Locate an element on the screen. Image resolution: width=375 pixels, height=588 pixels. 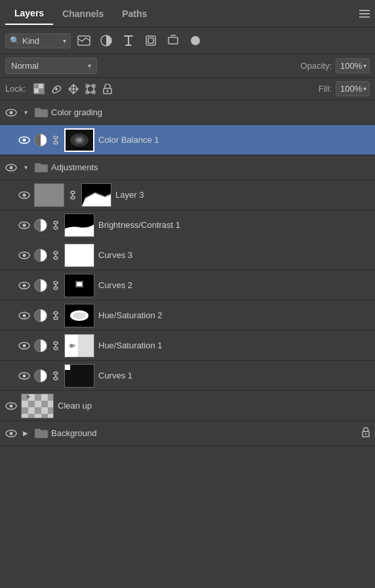
layer-row: Clean up is located at coordinates (188, 406).